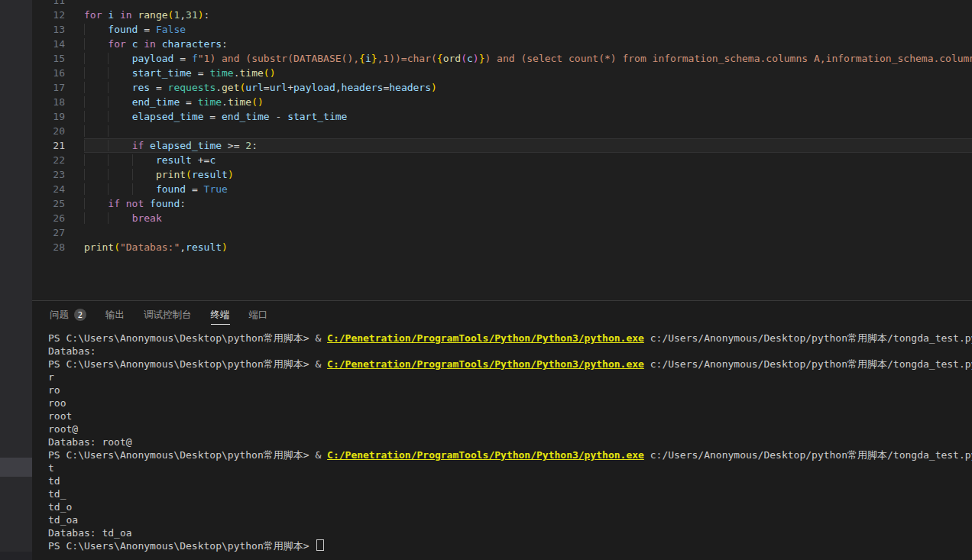 The image size is (972, 560). I want to click on code-line: 16 start_time = time.time(), so click(502, 73).